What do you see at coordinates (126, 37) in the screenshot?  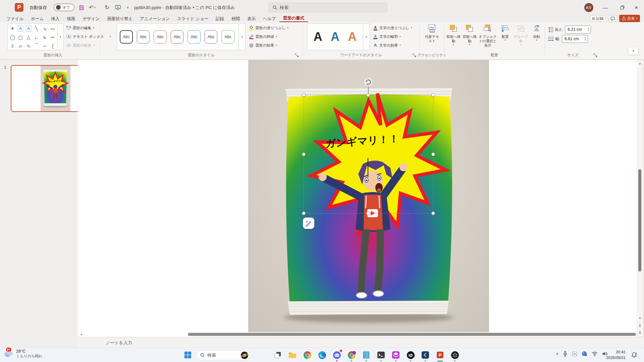 I see `shape-style-preset-1: Abc` at bounding box center [126, 37].